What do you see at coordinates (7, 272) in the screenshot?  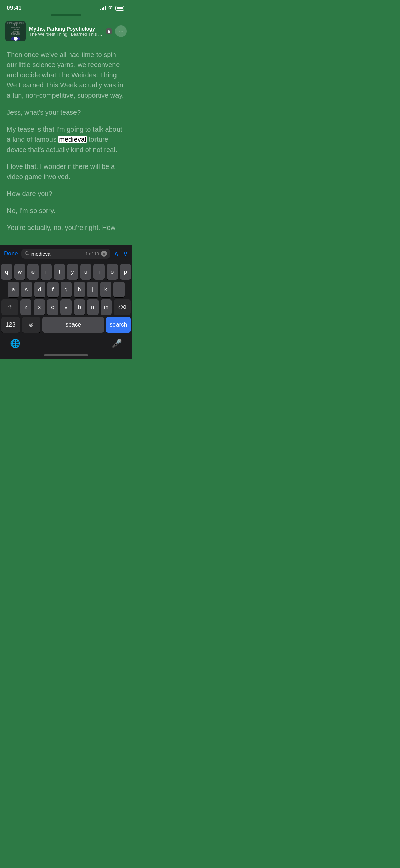 I see `key-q: q` at bounding box center [7, 272].